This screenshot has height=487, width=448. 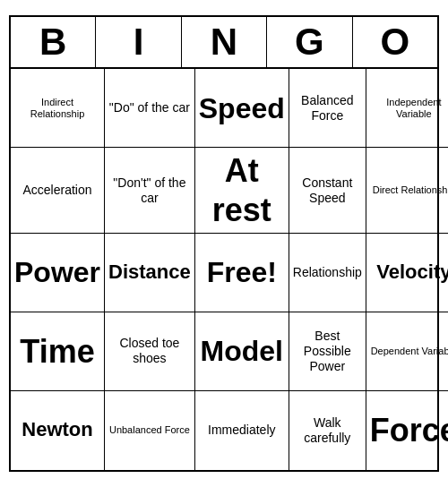 What do you see at coordinates (310, 43) in the screenshot?
I see `bingo-letter: G` at bounding box center [310, 43].